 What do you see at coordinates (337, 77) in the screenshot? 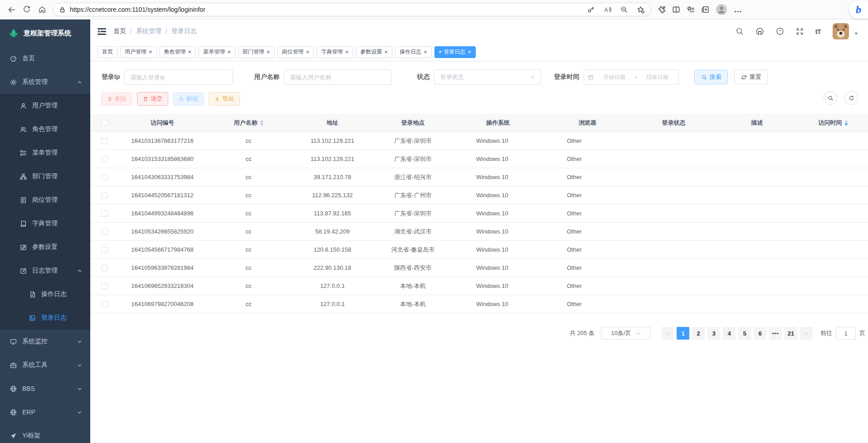
I see `user-name-input` at bounding box center [337, 77].